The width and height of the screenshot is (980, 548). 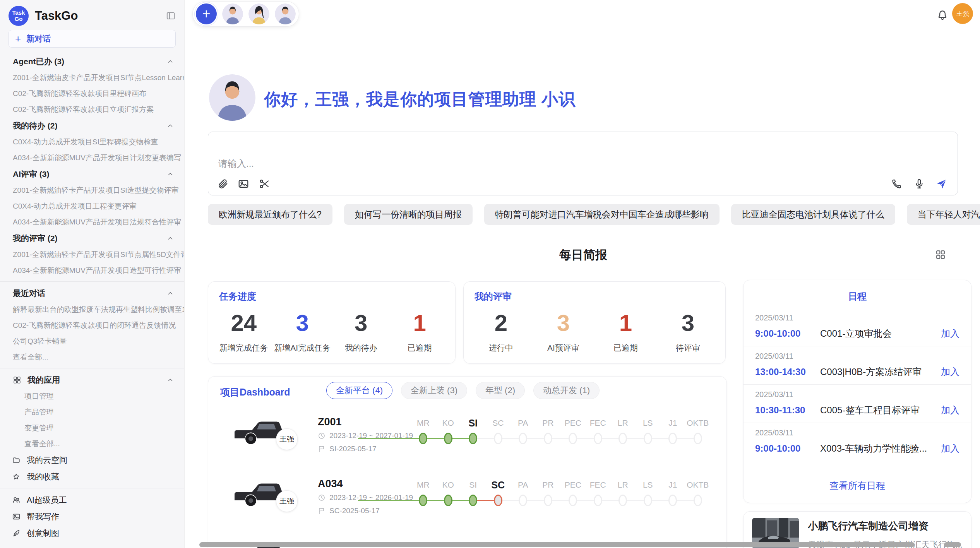 I want to click on scissors-icon, so click(x=264, y=184).